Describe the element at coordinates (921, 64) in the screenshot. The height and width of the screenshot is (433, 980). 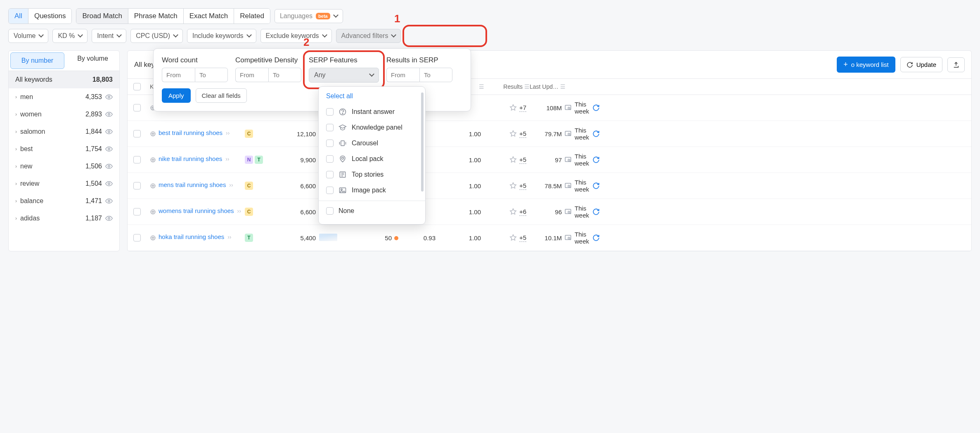
I see `update-button: Update` at that location.